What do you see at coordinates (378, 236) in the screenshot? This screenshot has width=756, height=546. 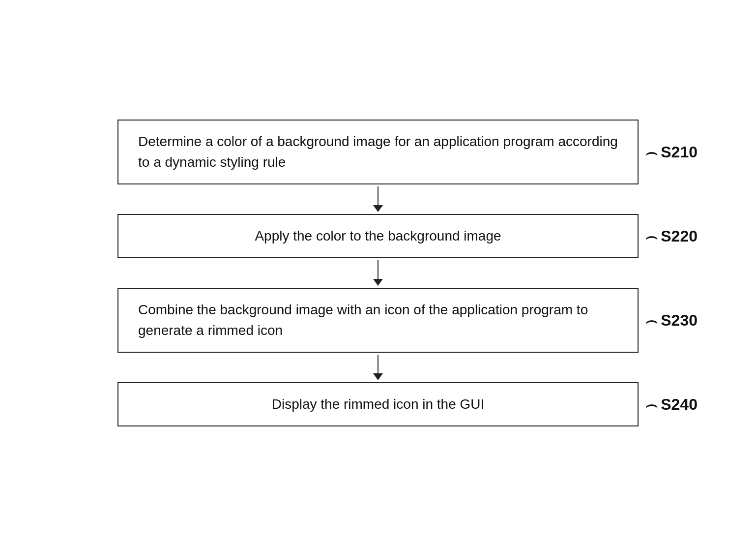 I see `step-text-s220: Apply the color to the background image` at bounding box center [378, 236].